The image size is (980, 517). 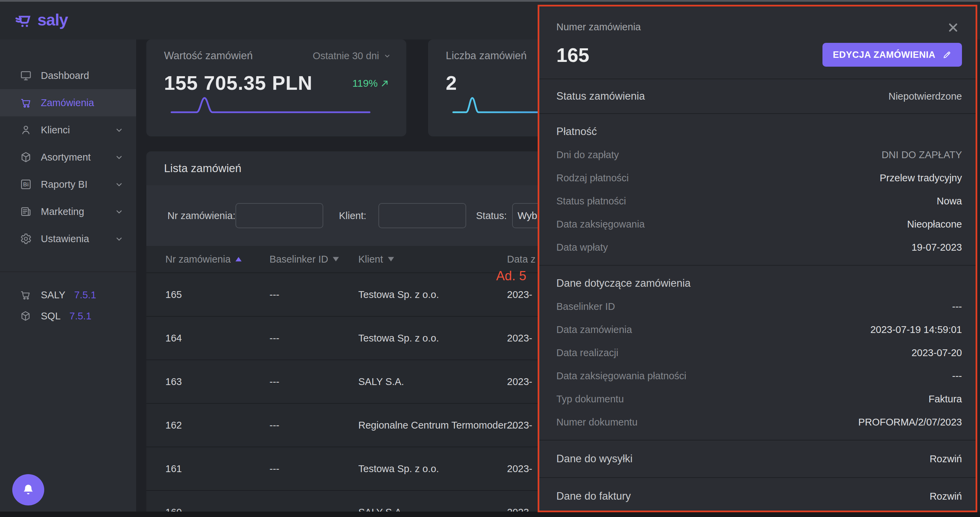 I want to click on close-button, so click(x=953, y=27).